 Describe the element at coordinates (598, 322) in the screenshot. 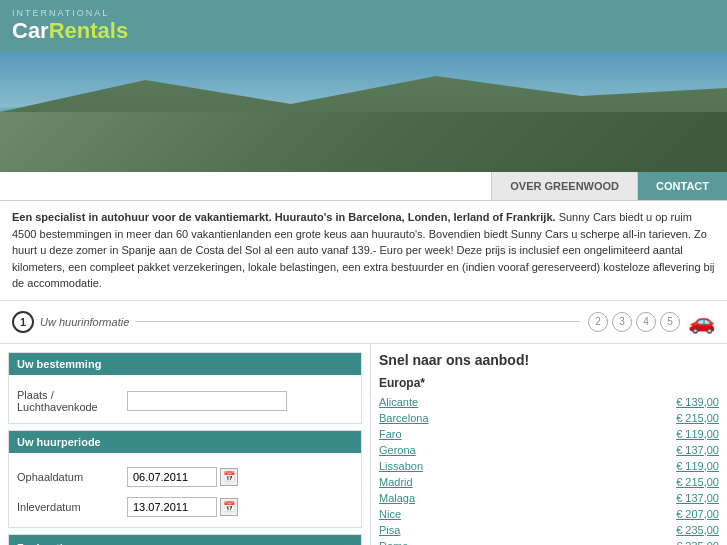

I see `step-2-circle: 2` at that location.